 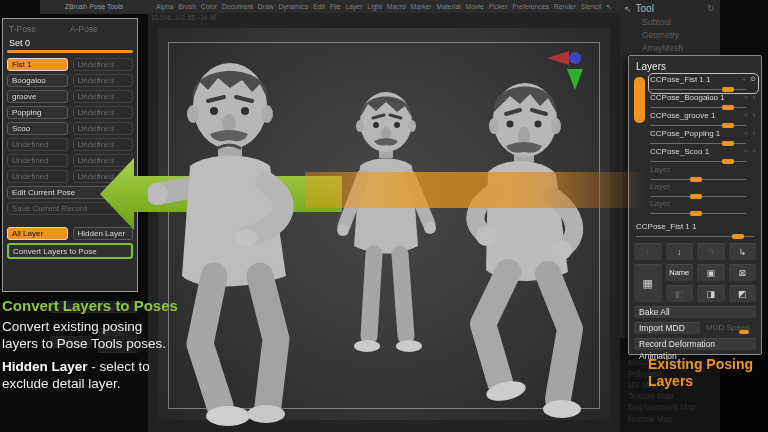 I want to click on menu-bar: Alpha Brush Color Document Draw Dynamics…, so click(x=384, y=6).